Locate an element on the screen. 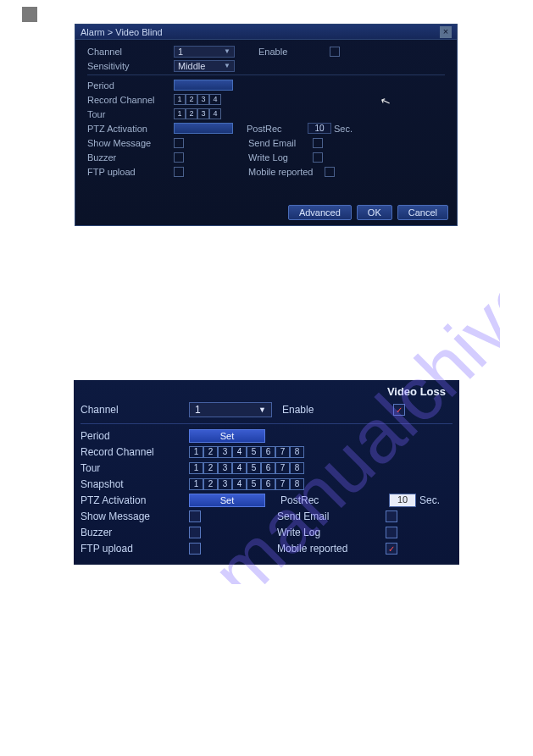 Image resolution: width=533 pixels, height=756 pixels. mobile-checkbox is located at coordinates (330, 172).